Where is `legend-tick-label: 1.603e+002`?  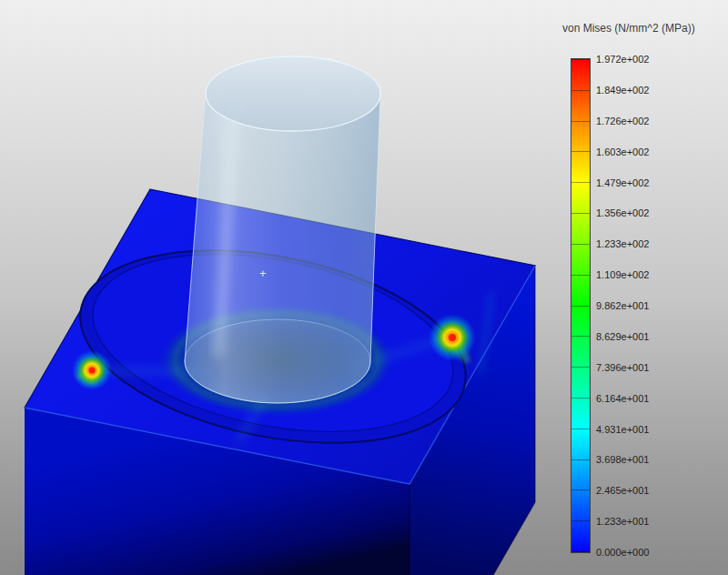
legend-tick-label: 1.603e+002 is located at coordinates (642, 152).